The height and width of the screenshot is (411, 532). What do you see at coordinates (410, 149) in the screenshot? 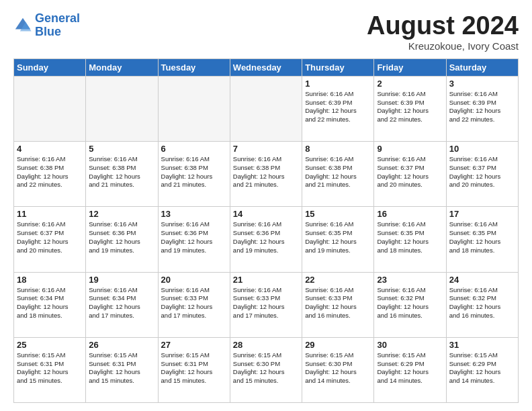
I see `day-number: 9` at bounding box center [410, 149].